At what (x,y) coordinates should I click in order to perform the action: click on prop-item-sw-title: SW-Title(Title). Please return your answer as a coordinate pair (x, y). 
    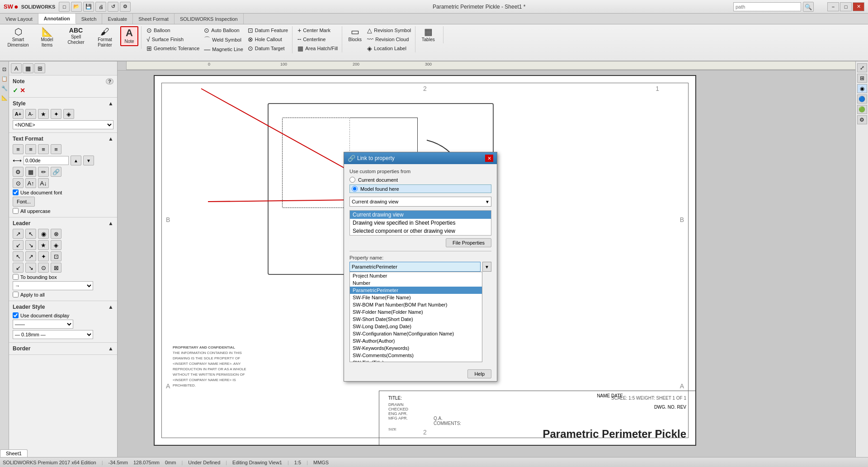
    Looking at the image, I should click on (416, 361).